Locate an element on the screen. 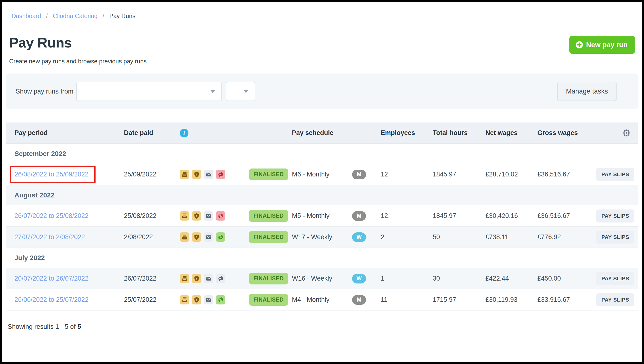  pay-runs-from-select is located at coordinates (149, 91).